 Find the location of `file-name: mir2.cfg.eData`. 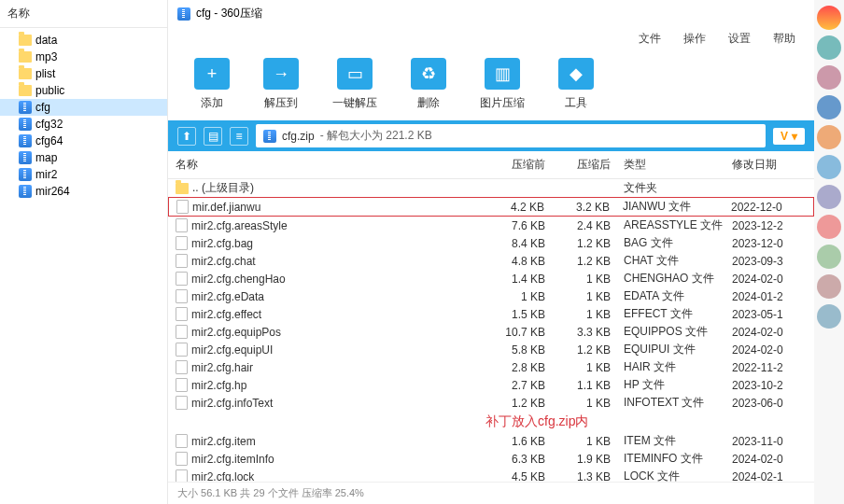

file-name: mir2.cfg.eData is located at coordinates (228, 297).